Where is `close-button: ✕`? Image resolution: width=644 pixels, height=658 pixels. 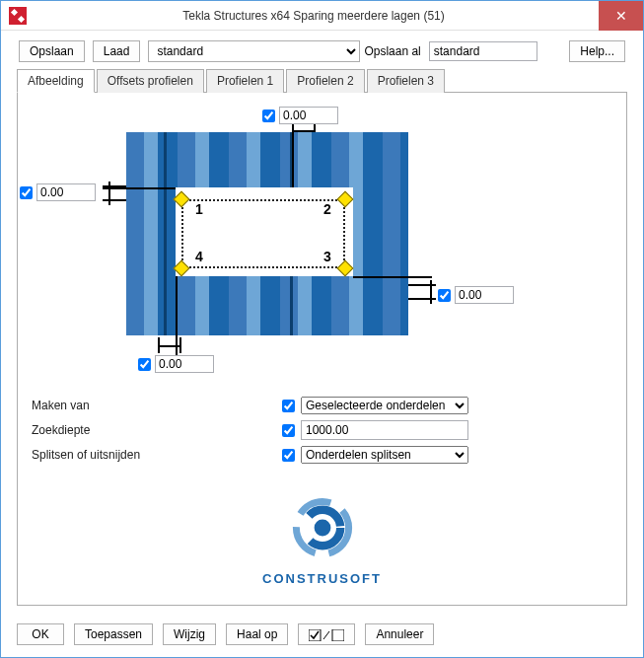
close-button: ✕ is located at coordinates (621, 16).